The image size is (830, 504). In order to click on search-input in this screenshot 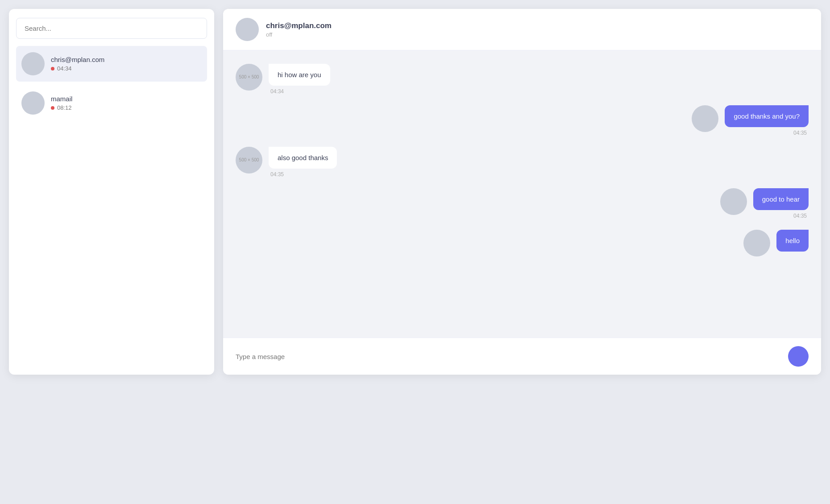, I will do `click(112, 29)`.